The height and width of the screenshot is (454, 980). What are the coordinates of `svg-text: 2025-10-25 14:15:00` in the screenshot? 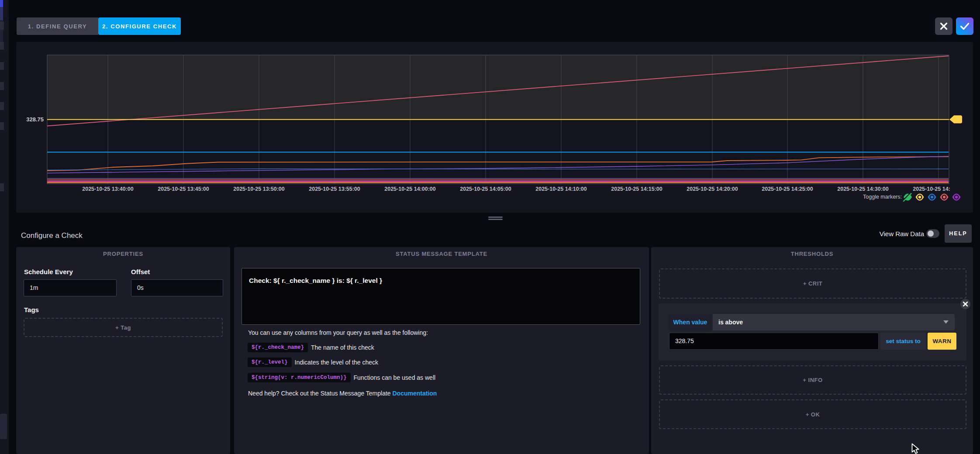 It's located at (637, 189).